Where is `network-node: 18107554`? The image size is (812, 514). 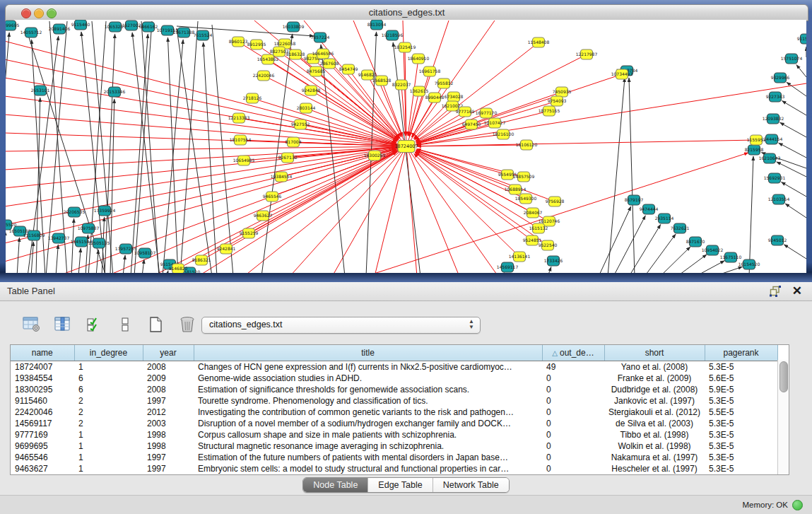
network-node: 18107554 is located at coordinates (240, 140).